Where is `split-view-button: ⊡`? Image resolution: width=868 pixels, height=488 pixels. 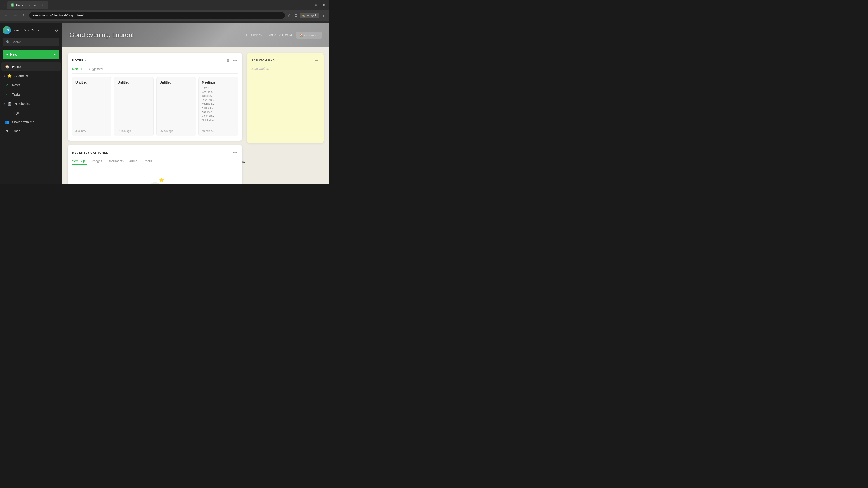 split-view-button: ⊡ is located at coordinates (296, 15).